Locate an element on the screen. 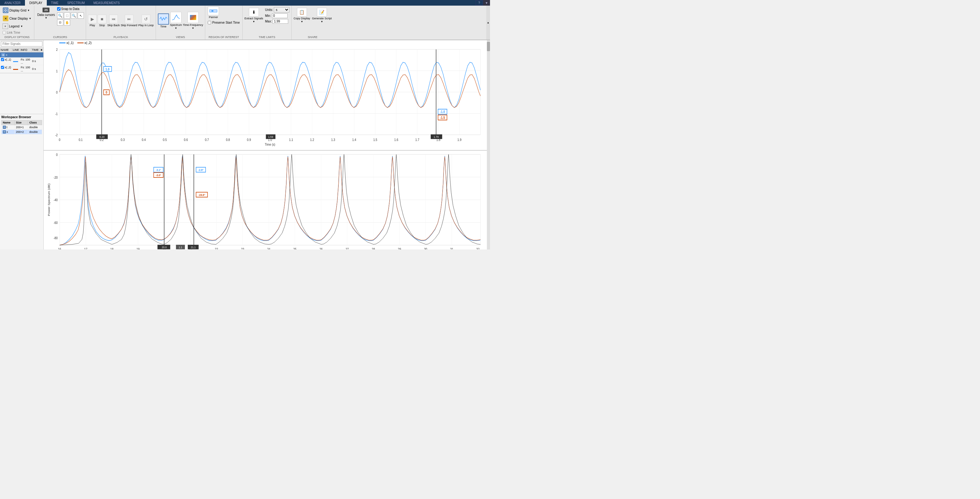 This screenshot has height=499, width=980. filter-signals-input is located at coordinates (22, 44).